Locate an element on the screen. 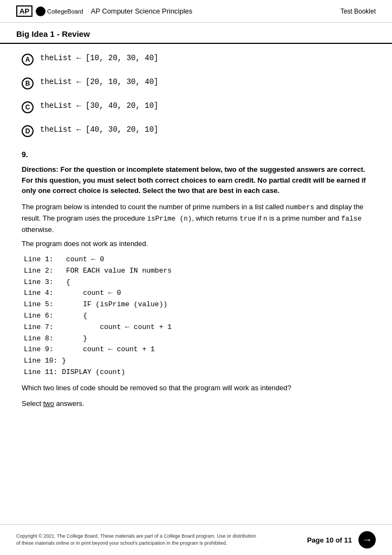 This screenshot has height=555, width=392. choice-d-circle: D is located at coordinates (28, 131).